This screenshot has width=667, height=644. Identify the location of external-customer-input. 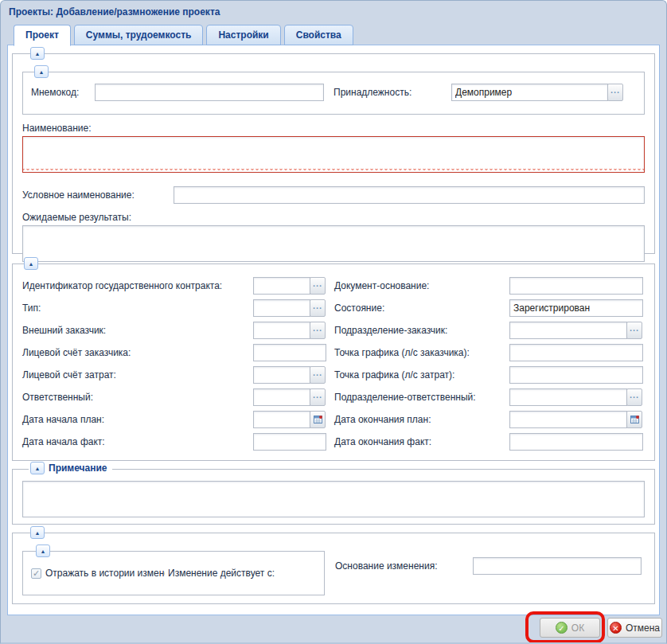
(282, 330).